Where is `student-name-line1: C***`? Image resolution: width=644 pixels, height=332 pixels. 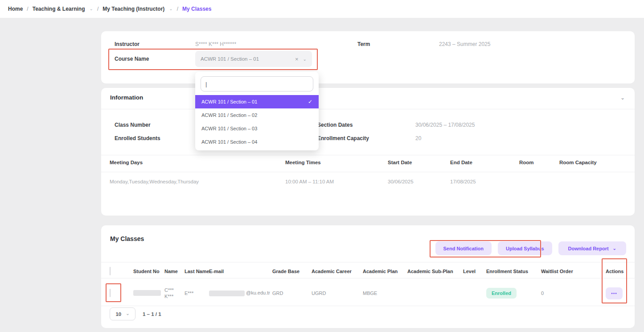 student-name-line1: C*** is located at coordinates (169, 290).